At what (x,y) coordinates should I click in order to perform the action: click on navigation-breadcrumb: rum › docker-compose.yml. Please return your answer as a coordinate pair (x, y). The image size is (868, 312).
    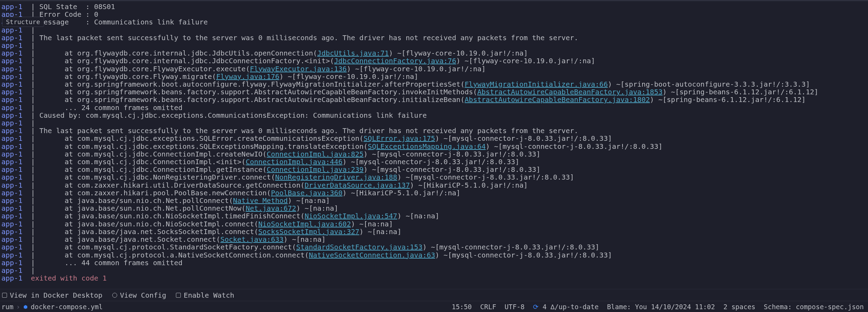
    Looking at the image, I should click on (51, 307).